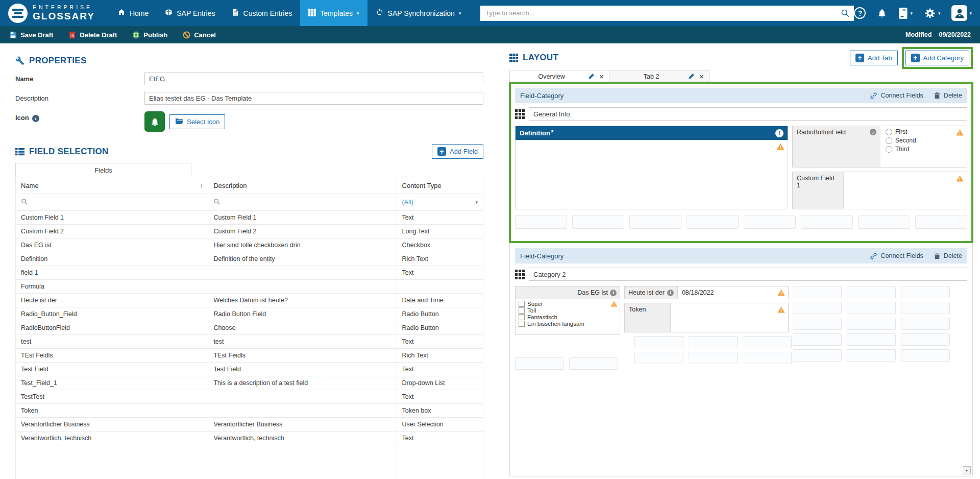  Describe the element at coordinates (860, 13) in the screenshot. I see `help-button: ?` at that location.